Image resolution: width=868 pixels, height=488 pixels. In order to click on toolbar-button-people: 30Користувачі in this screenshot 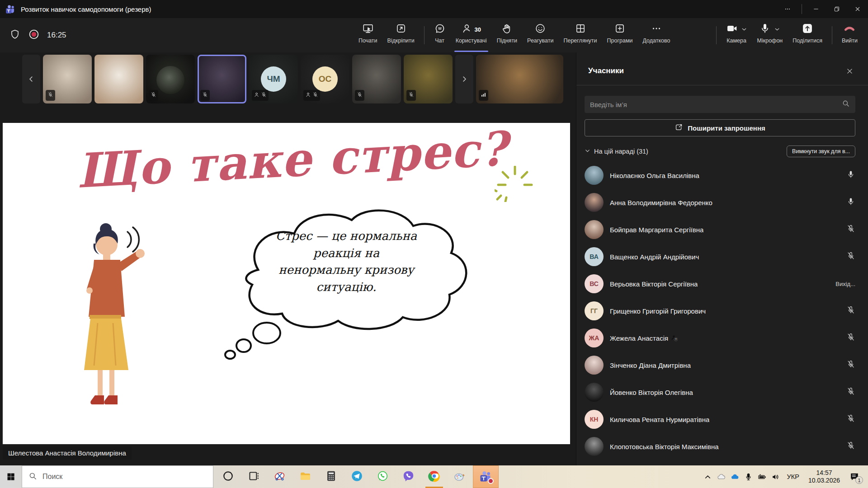, I will do `click(471, 35)`.